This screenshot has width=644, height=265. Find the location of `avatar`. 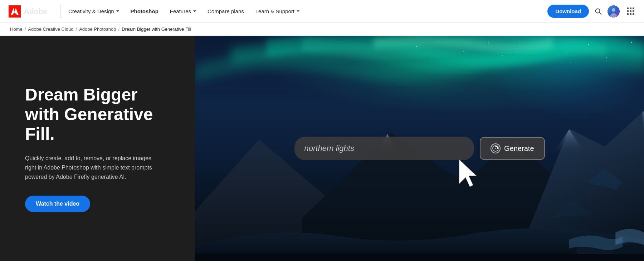

avatar is located at coordinates (614, 11).